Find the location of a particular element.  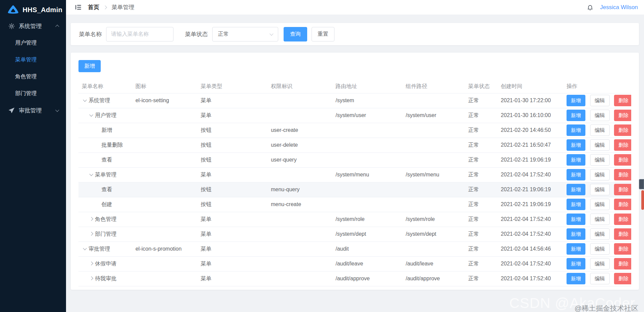

menu-status-select: 正常 is located at coordinates (245, 34).